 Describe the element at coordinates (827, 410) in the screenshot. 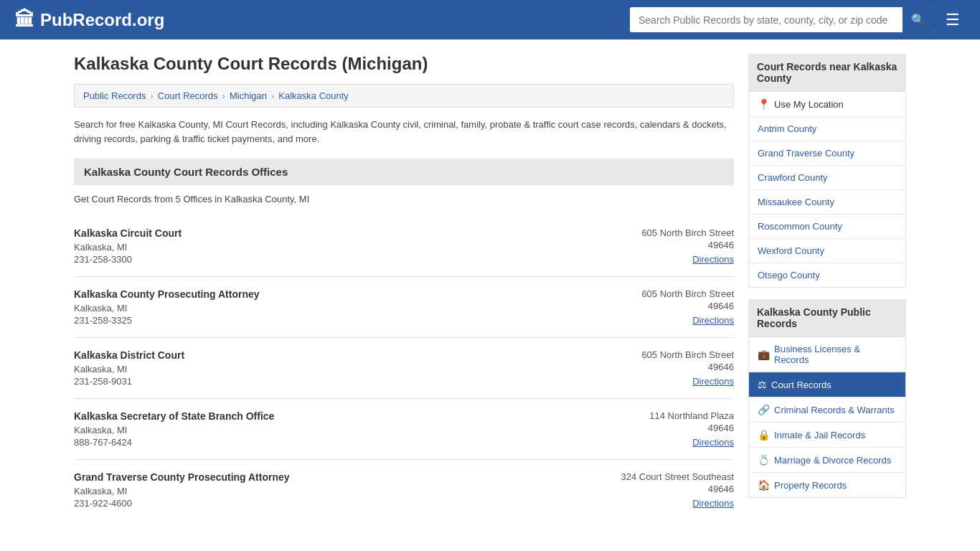

I see `public-records-link: 🔗Criminal Records & Warrants` at that location.